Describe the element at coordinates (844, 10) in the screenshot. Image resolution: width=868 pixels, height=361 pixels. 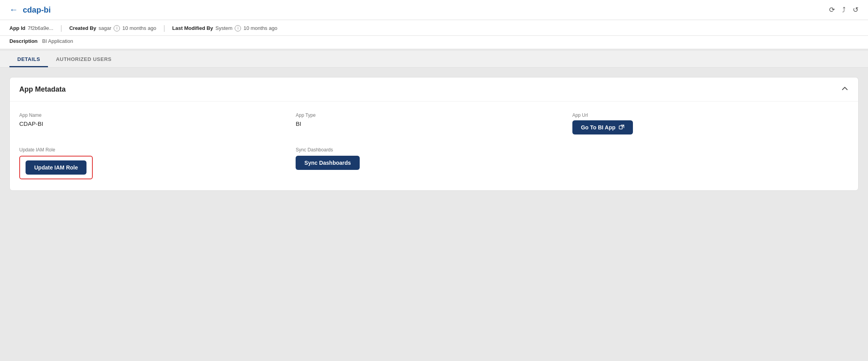
I see `share-button: ⤴` at that location.